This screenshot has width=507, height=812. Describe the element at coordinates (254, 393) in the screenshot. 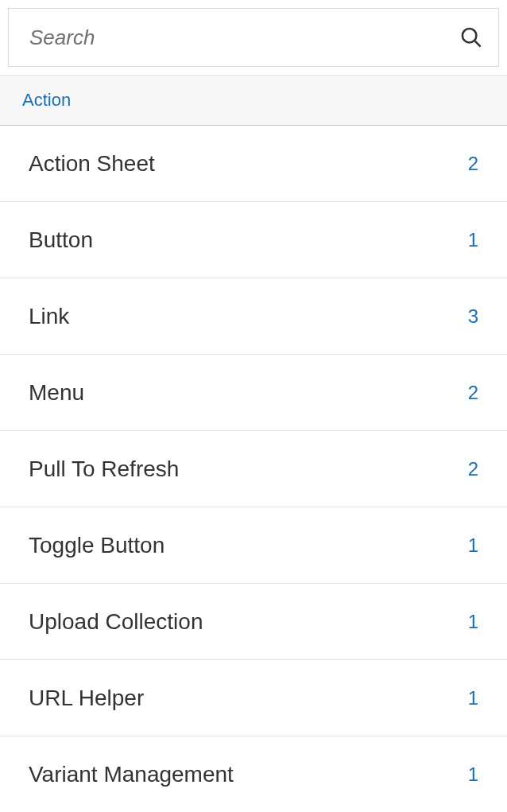

I see `list-item-menu: Menu 2` at that location.